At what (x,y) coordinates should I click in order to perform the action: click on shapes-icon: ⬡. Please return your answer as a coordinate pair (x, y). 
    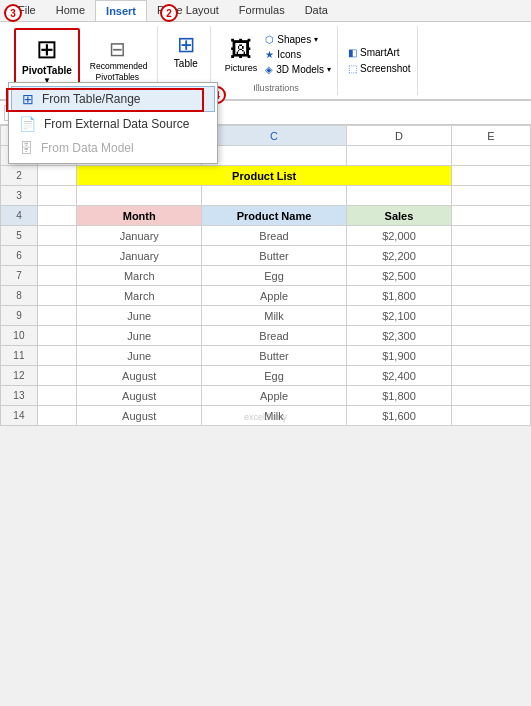
    Looking at the image, I should click on (270, 40).